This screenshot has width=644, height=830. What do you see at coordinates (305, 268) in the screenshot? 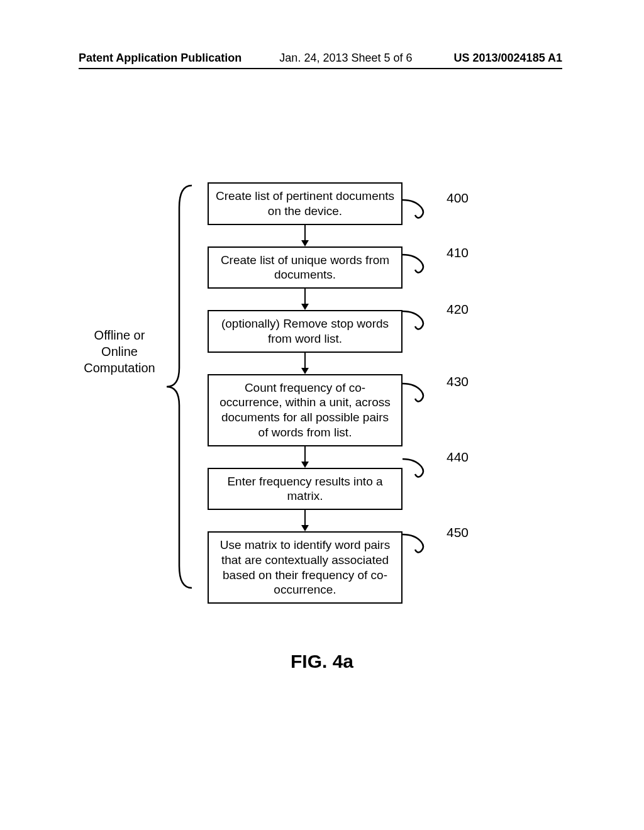
I see `step-box-410: Create list of unique words from documen…` at bounding box center [305, 268].